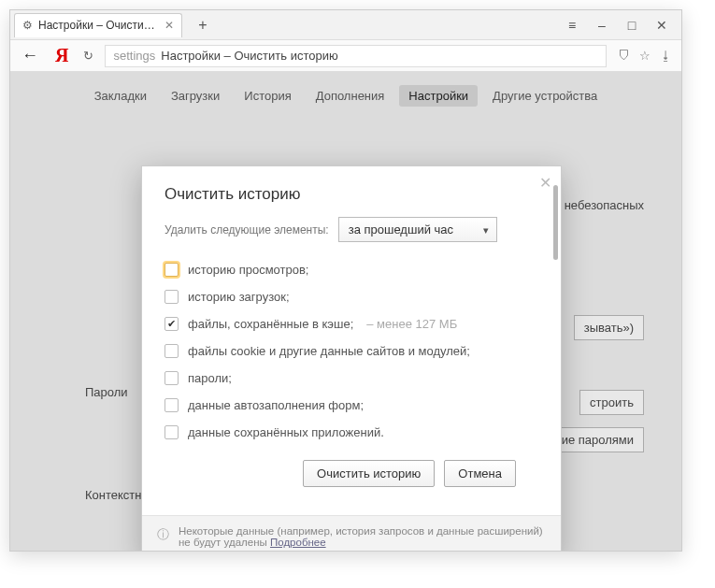  Describe the element at coordinates (247, 230) in the screenshot. I see `dialog-subtitle: Удалить следующие элементы:` at that location.